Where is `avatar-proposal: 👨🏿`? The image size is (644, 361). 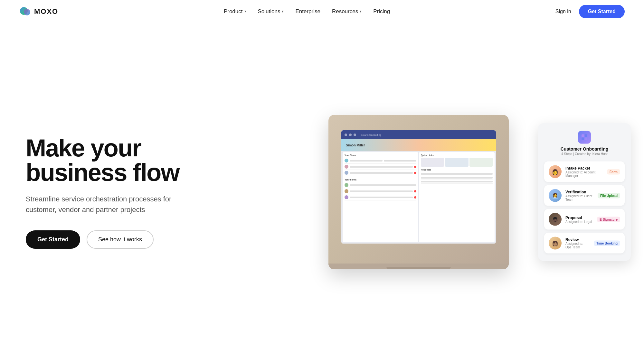
avatar-proposal: 👨🏿 is located at coordinates (555, 219).